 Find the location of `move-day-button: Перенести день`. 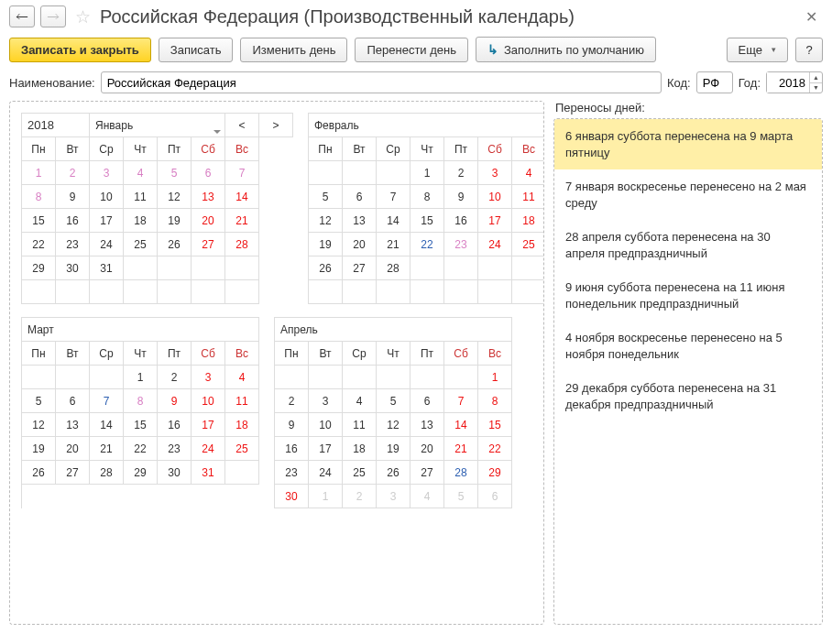

move-day-button: Перенести день is located at coordinates (411, 49).